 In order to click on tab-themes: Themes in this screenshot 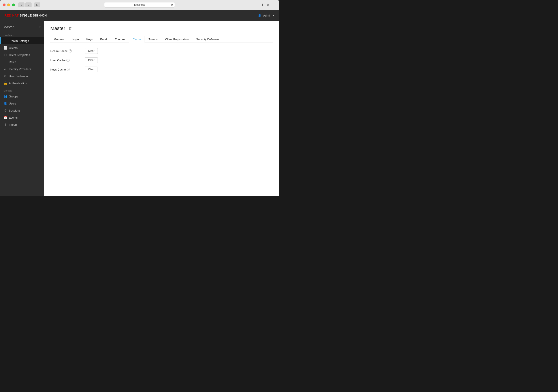, I will do `click(120, 39)`.